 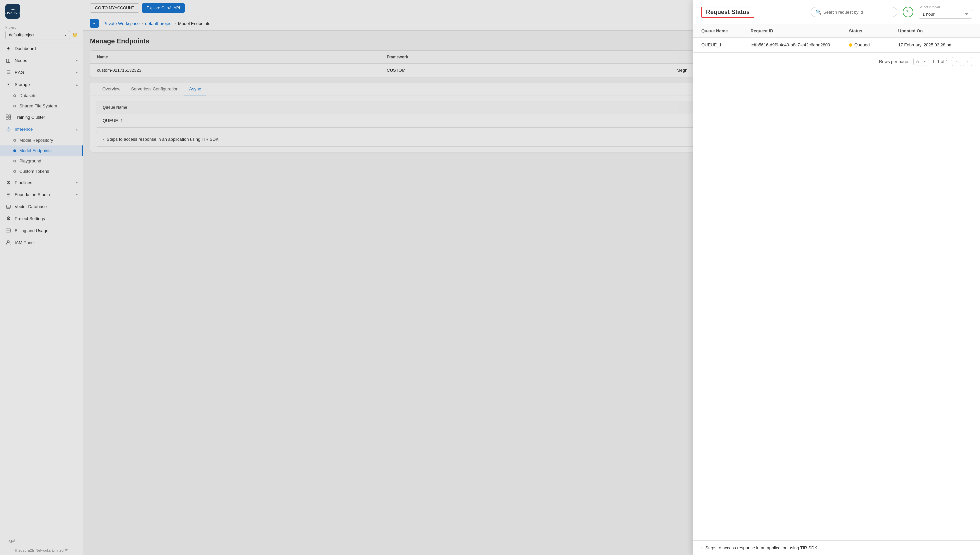 What do you see at coordinates (940, 62) in the screenshot?
I see `pagination-range: 1–1 of 1` at bounding box center [940, 62].